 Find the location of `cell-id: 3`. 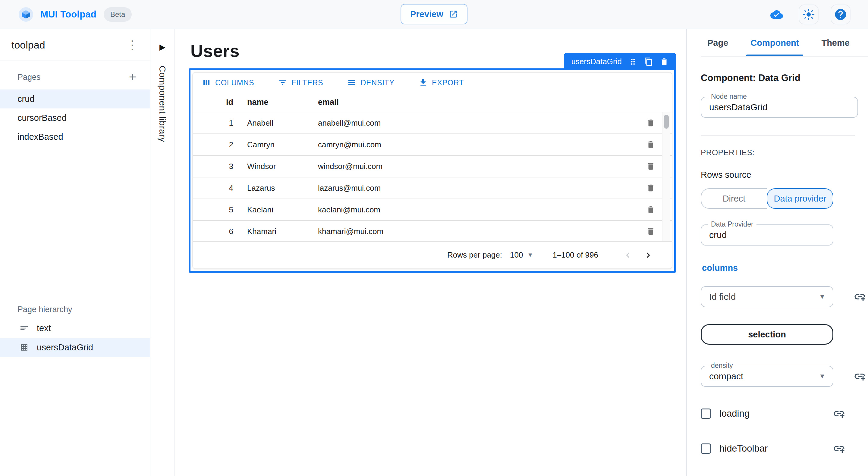

cell-id: 3 is located at coordinates (220, 166).